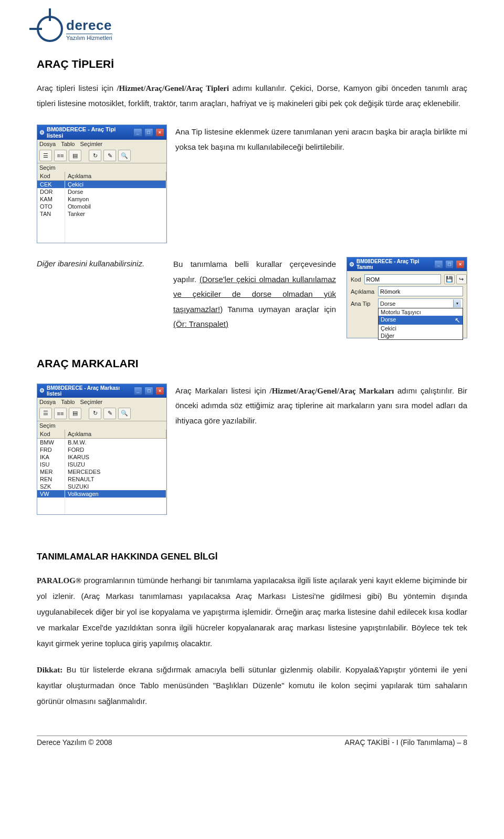 This screenshot has height=839, width=504. What do you see at coordinates (321, 406) in the screenshot?
I see `para-markalar: Araç Markaları listesi için /Hizmet/Araç…` at bounding box center [321, 406].